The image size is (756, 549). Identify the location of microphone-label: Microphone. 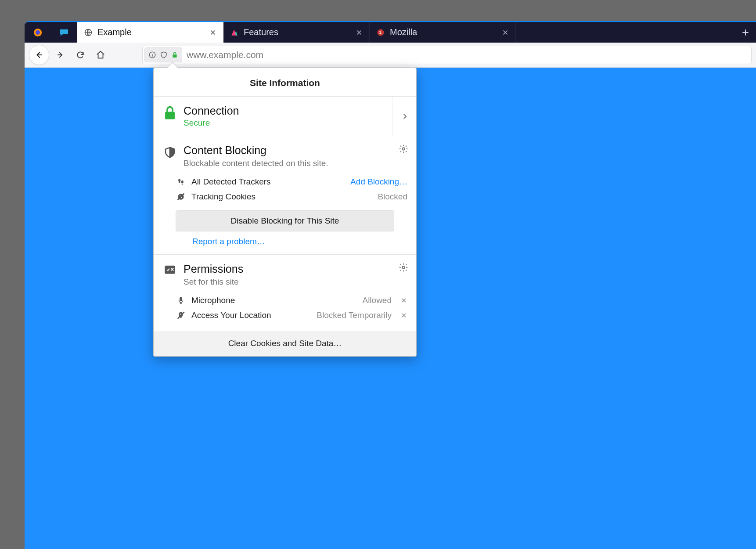
(274, 300).